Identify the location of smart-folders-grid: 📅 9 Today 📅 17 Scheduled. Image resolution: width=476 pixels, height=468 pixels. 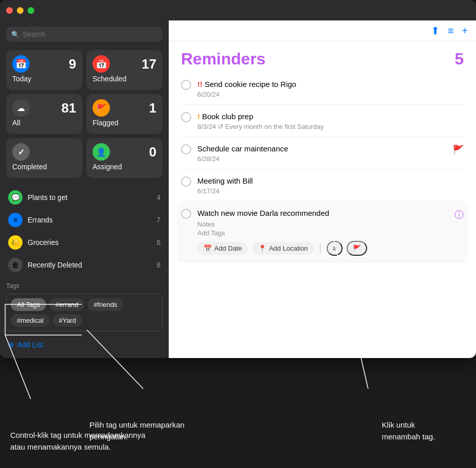
(84, 114).